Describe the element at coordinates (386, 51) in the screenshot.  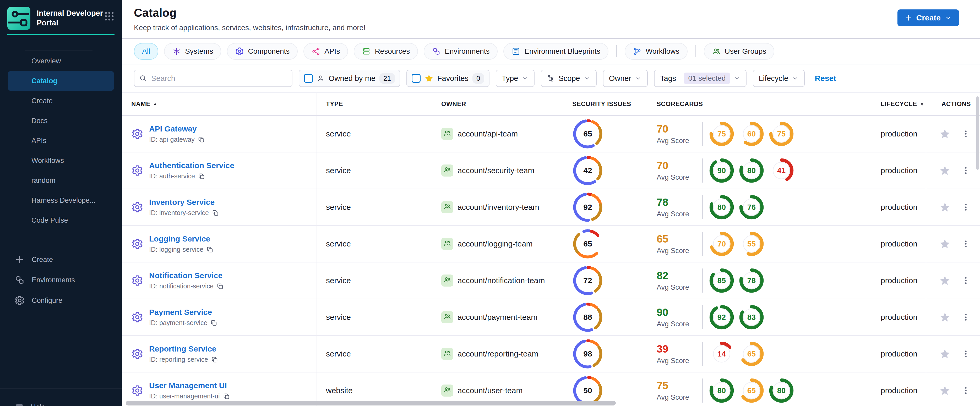
I see `tab-resources: Resources` at that location.